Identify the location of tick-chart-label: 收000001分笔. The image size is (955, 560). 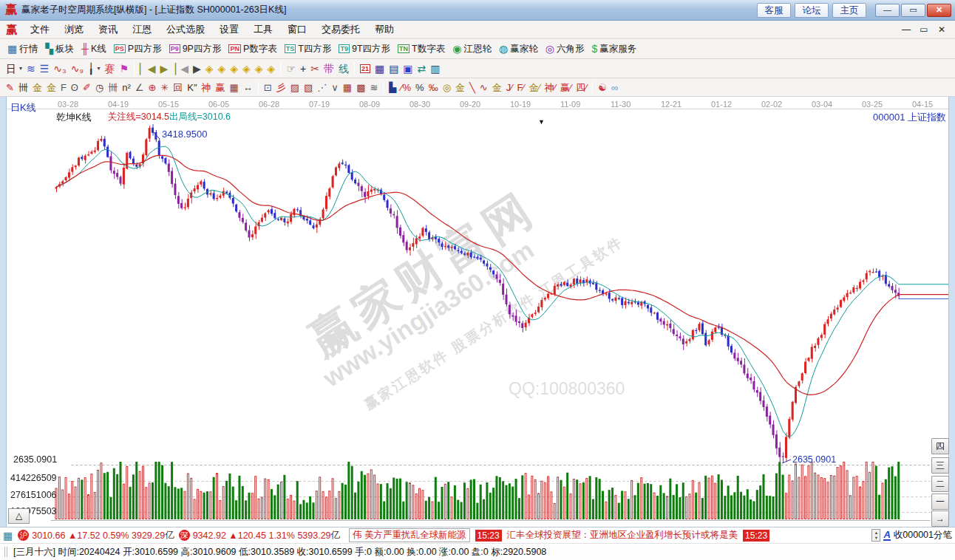
(922, 535).